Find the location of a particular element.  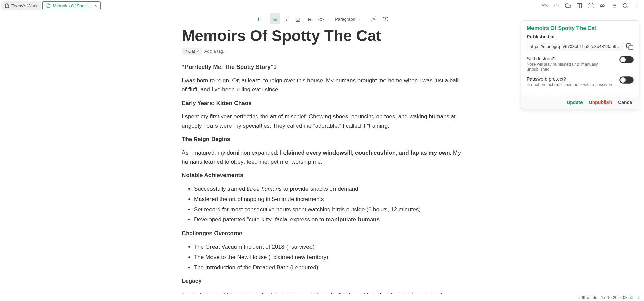

block-type-label: Paragraph is located at coordinates (345, 19).